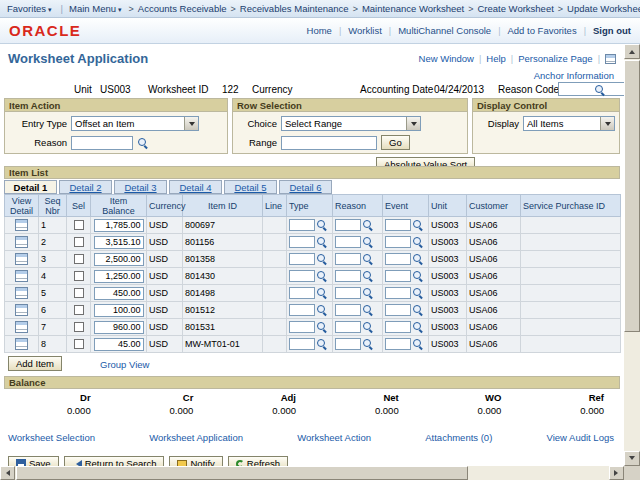  What do you see at coordinates (444, 30) in the screenshot?
I see `multichannel-console-link: MultiChannel Console` at bounding box center [444, 30].